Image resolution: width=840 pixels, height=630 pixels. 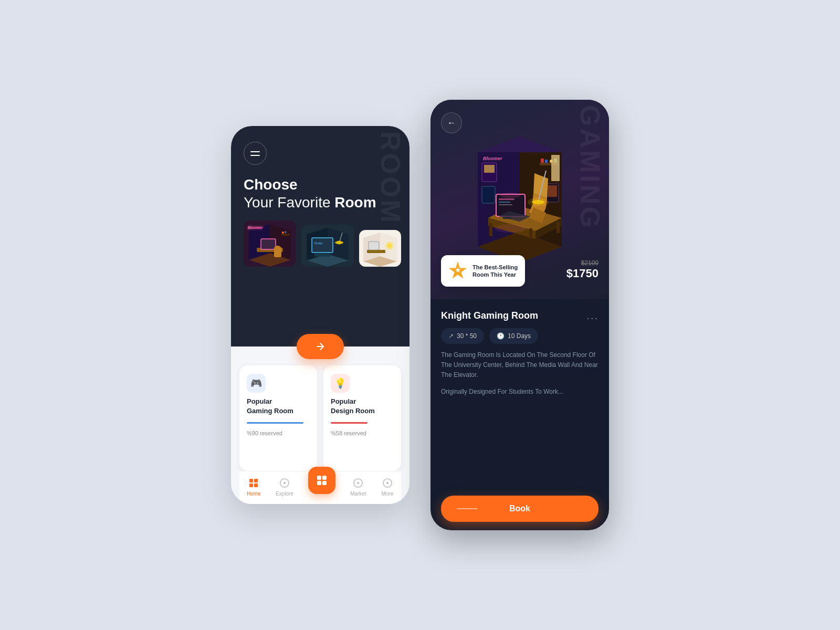 What do you see at coordinates (520, 509) in the screenshot?
I see `book-button: Book` at bounding box center [520, 509].